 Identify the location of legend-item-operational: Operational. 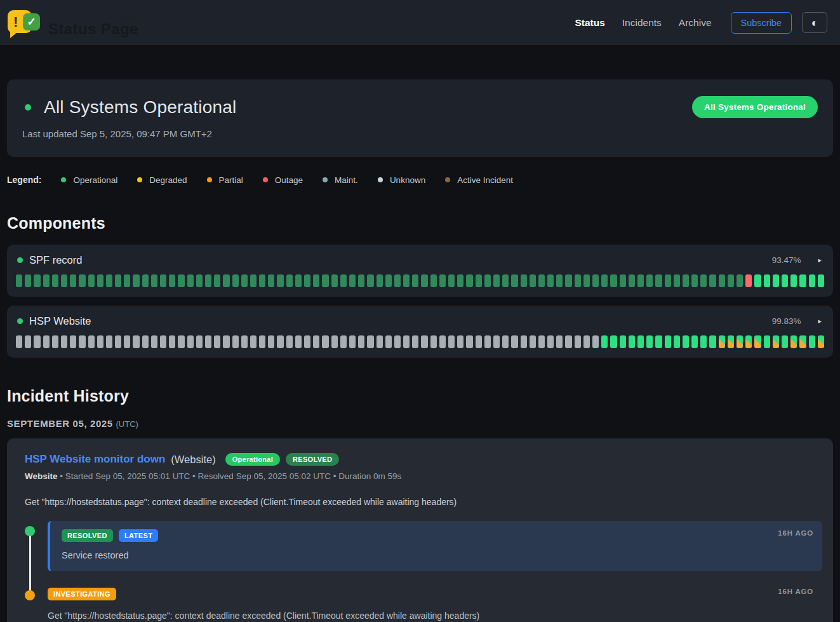
(89, 180).